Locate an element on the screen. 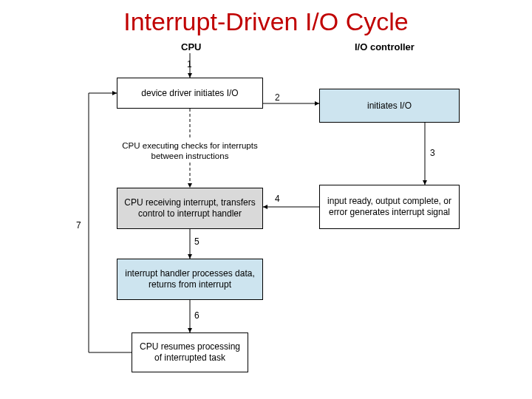 The height and width of the screenshot is (399, 532). text-cpu-checks: CPU executing checks for interrupts betw… is located at coordinates (190, 151).